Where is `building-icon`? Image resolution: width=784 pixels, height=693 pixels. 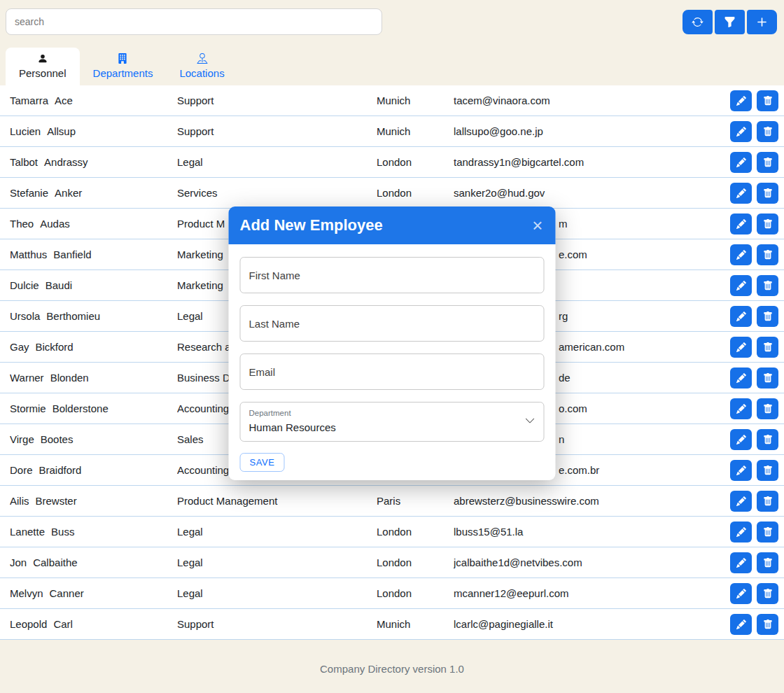
building-icon is located at coordinates (122, 59).